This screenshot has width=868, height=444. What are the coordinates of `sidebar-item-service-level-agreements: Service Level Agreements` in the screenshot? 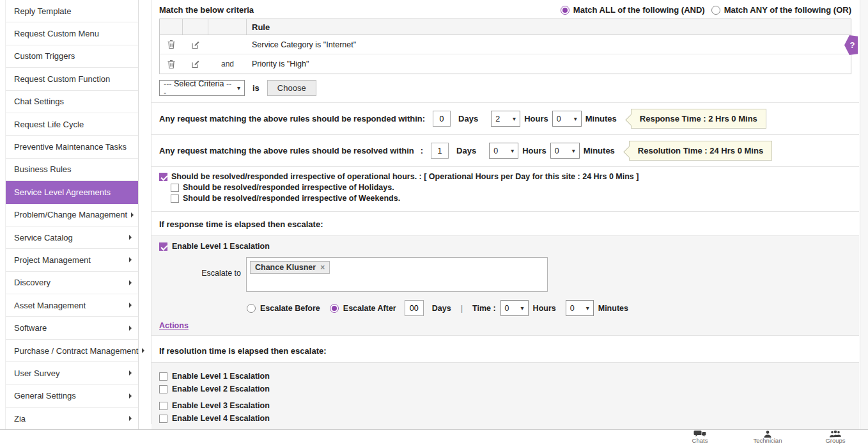 It's located at (72, 192).